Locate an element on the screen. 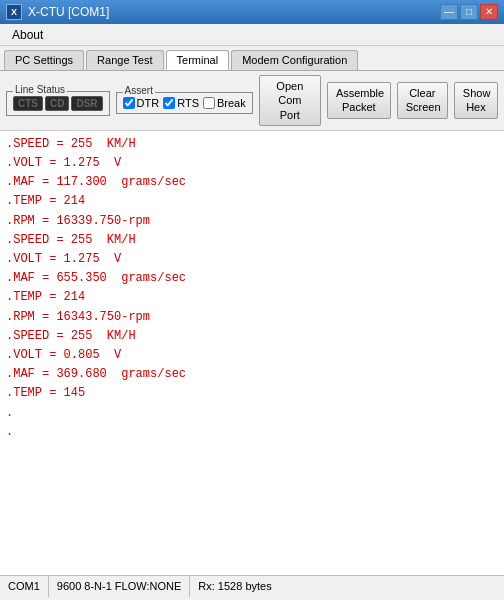 The width and height of the screenshot is (504, 600). dtr-label: DTR is located at coordinates (148, 103).